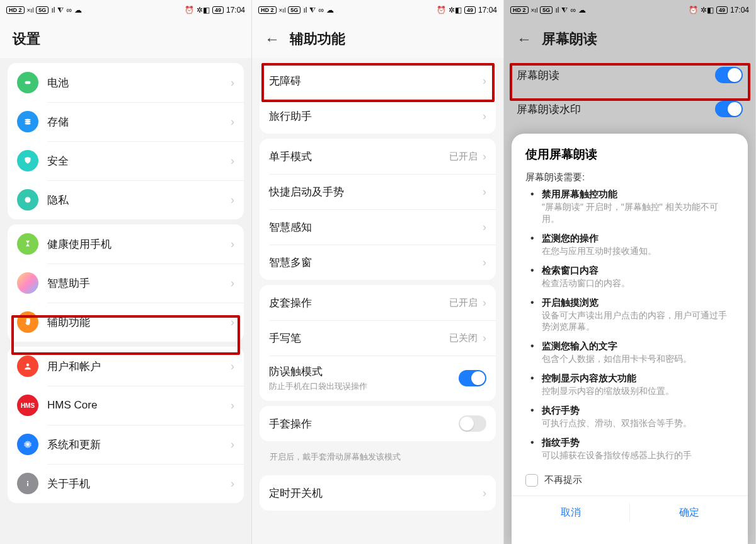 The height and width of the screenshot is (544, 756). What do you see at coordinates (126, 122) in the screenshot?
I see `row-storage: 存储 ›` at bounding box center [126, 122].